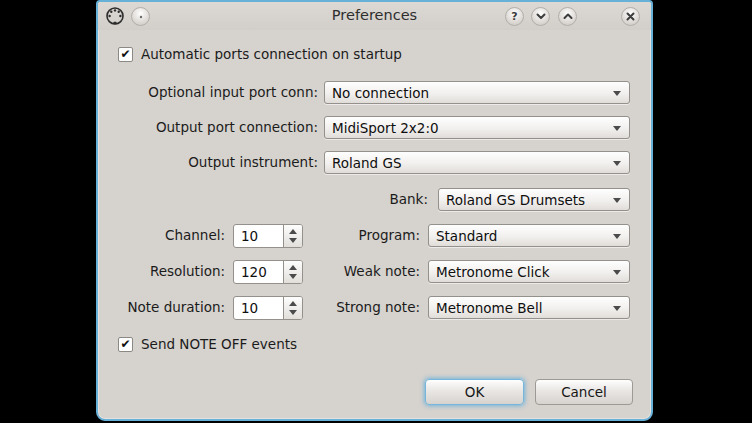  Describe the element at coordinates (477, 128) in the screenshot. I see `output-conn-combobox: MidiSport 2x2:0` at that location.